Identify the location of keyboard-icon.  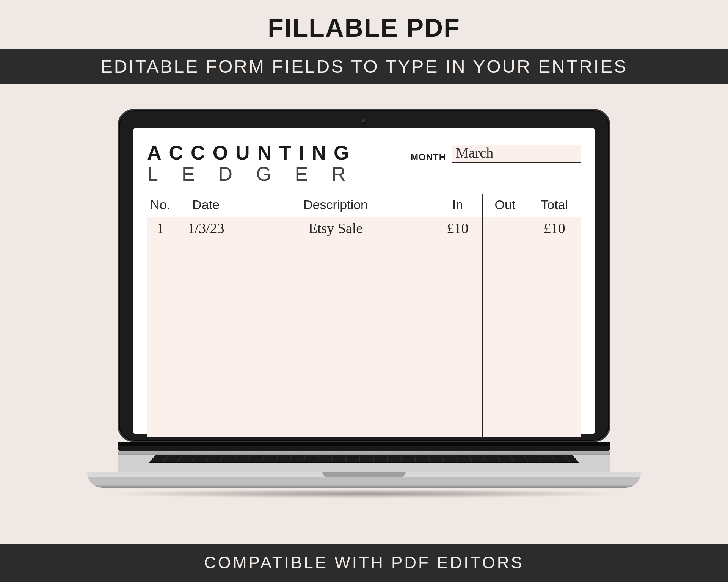
(364, 459).